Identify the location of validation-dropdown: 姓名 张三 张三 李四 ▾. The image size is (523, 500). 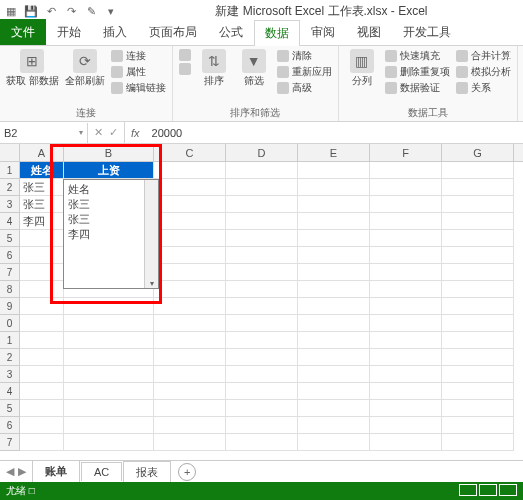
(111, 234).